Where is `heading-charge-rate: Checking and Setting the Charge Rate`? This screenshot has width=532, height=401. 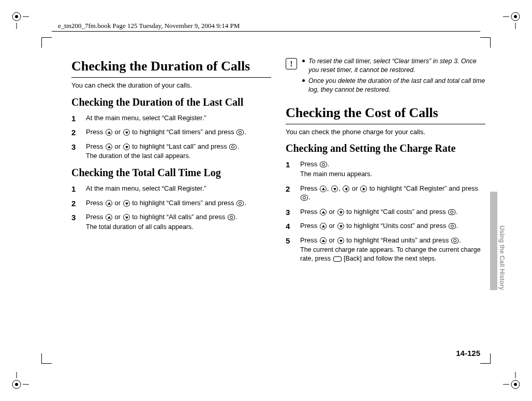
heading-charge-rate: Checking and Setting the Charge Rate is located at coordinates (386, 148).